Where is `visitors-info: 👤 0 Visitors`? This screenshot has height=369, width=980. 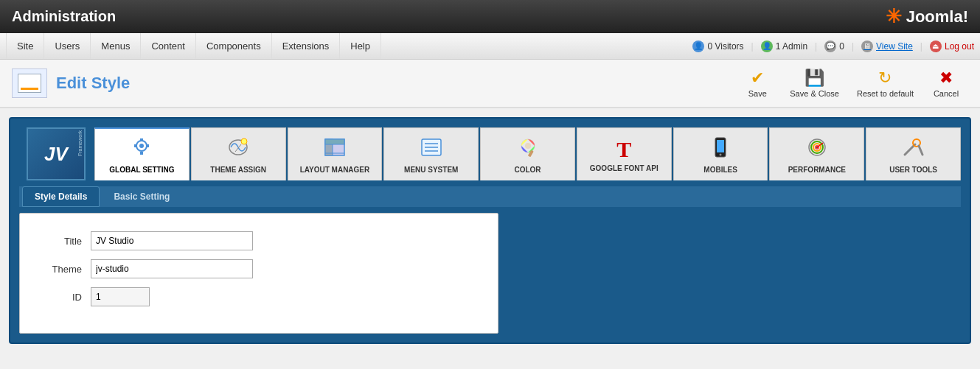 visitors-info: 👤 0 Visitors is located at coordinates (718, 46).